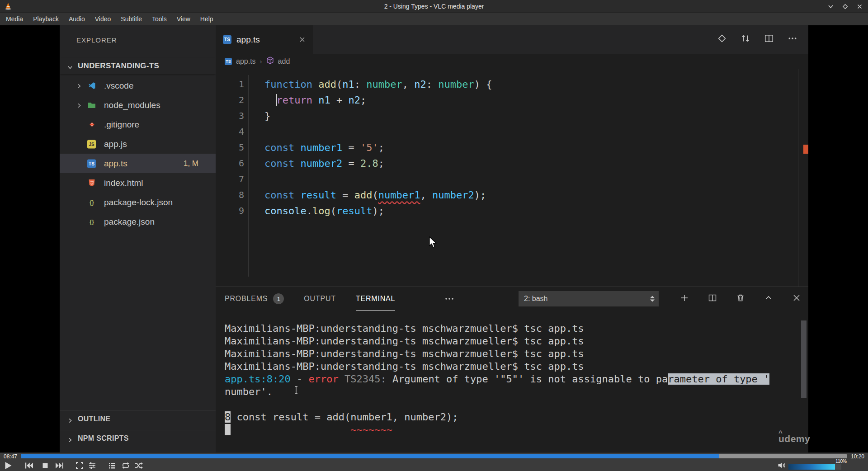 The height and width of the screenshot is (471, 868). Describe the element at coordinates (375, 299) in the screenshot. I see `panel-tab-terminal: TERMINAL` at that location.